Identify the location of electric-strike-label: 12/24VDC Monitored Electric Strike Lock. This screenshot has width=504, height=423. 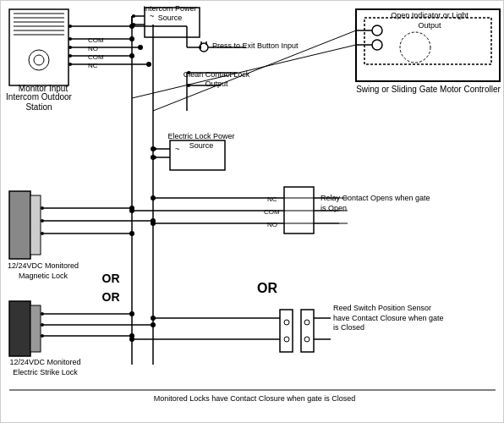
(46, 367).